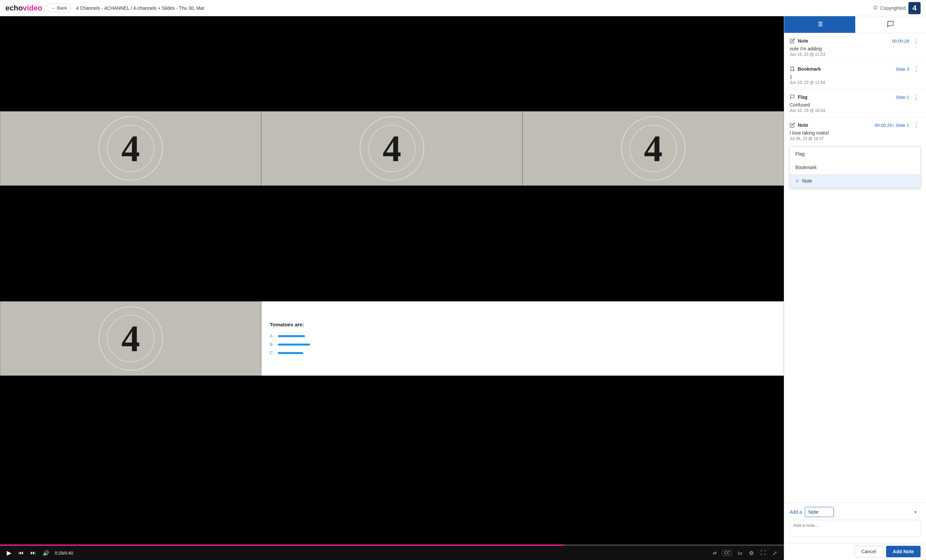 Image resolution: width=926 pixels, height=560 pixels. Describe the element at coordinates (916, 41) in the screenshot. I see `note-menu-btn-1: ⋮` at that location.